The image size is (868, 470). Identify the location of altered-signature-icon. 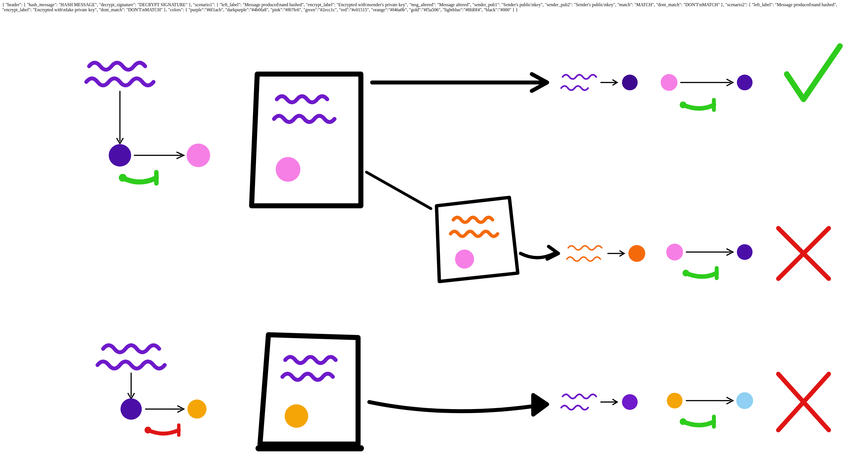
(465, 259).